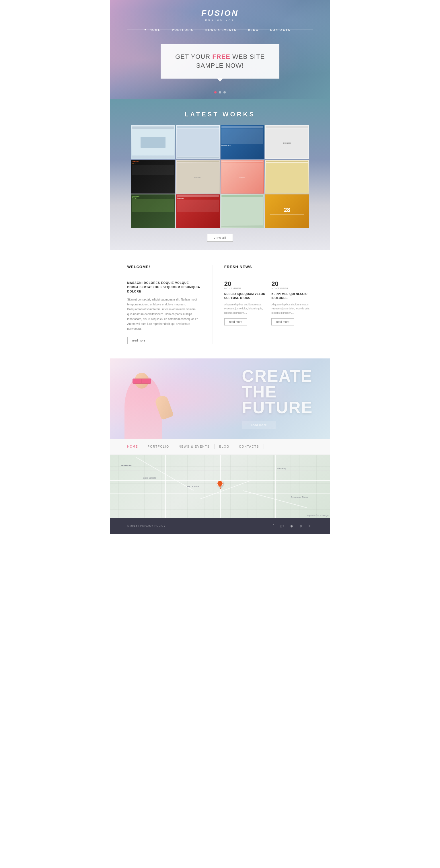 The width and height of the screenshot is (440, 868). I want to click on welcome-subtitle: MASAGNI DOLORES EOQUIE VOLQUE PORFA SERT…, so click(164, 287).